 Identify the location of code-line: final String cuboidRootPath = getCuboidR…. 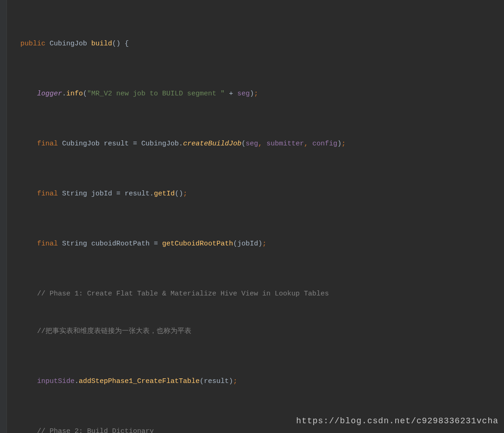
(262, 244).